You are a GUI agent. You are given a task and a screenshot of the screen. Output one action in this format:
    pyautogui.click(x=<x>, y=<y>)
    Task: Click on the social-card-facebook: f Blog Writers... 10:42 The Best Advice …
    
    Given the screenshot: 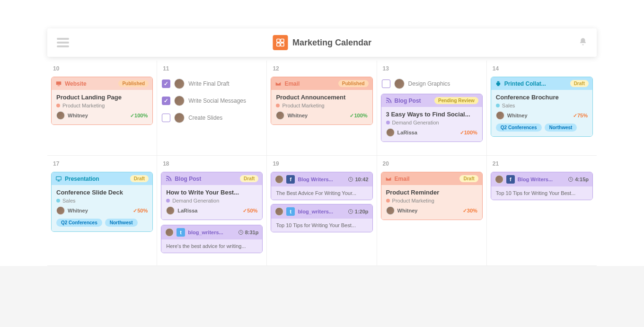 What is the action you would take?
    pyautogui.click(x=322, y=186)
    